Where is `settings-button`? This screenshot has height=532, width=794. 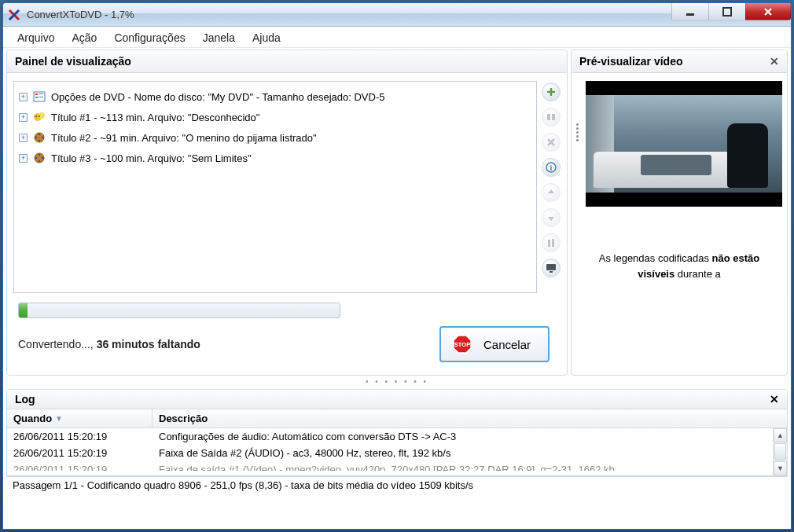 settings-button is located at coordinates (551, 243).